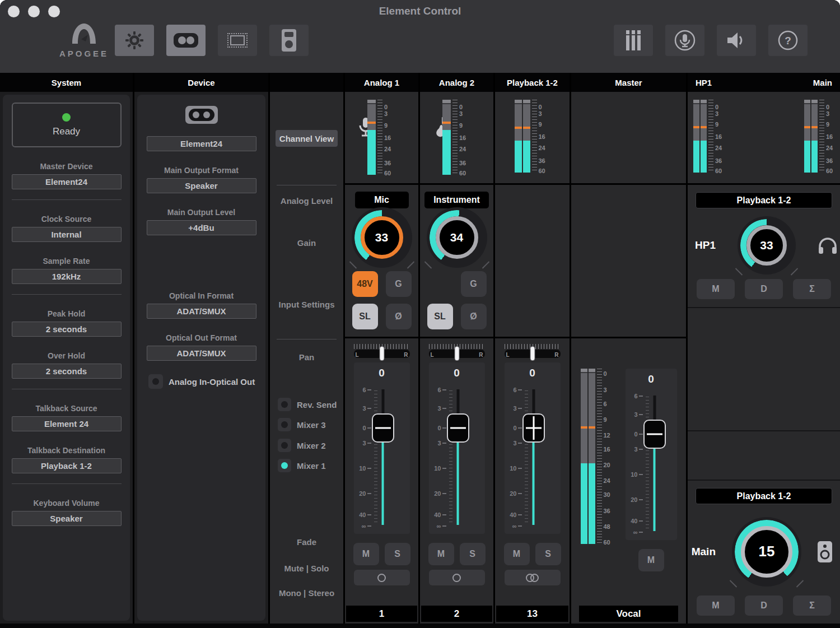 The width and height of the screenshot is (840, 628). What do you see at coordinates (382, 200) in the screenshot?
I see `input-type-button: Mic` at bounding box center [382, 200].